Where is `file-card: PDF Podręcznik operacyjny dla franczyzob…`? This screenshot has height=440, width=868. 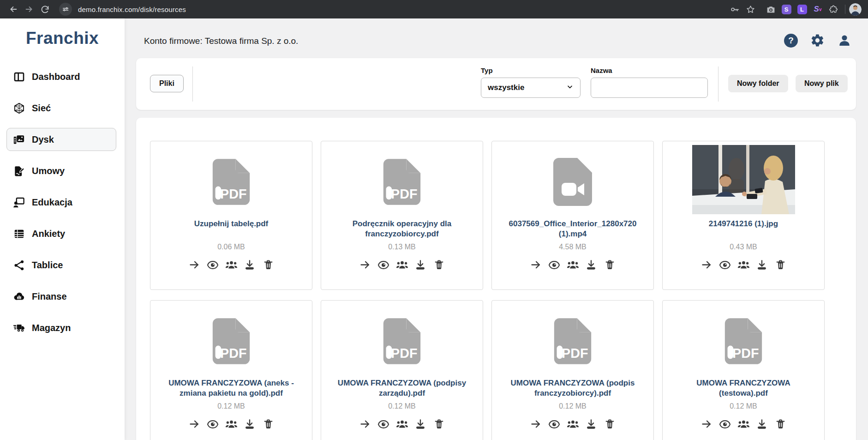 file-card: PDF Podręcznik operacyjny dla franczyzob… is located at coordinates (402, 215).